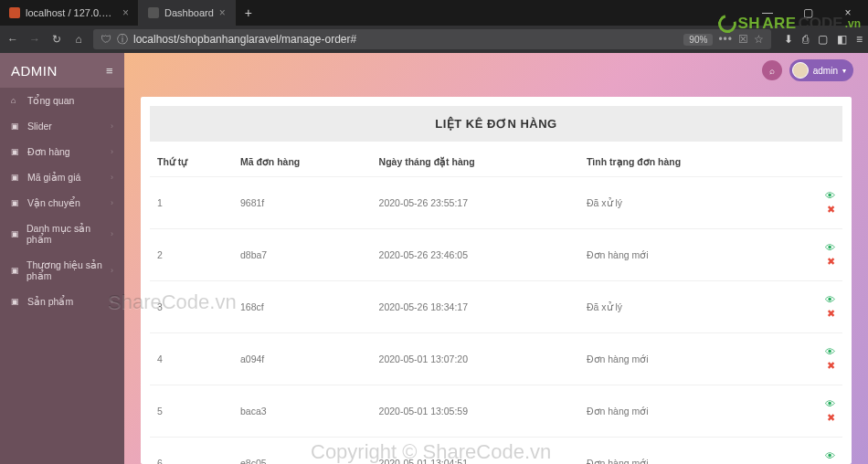 The height and width of the screenshot is (464, 868). I want to click on user-name: admin, so click(826, 71).